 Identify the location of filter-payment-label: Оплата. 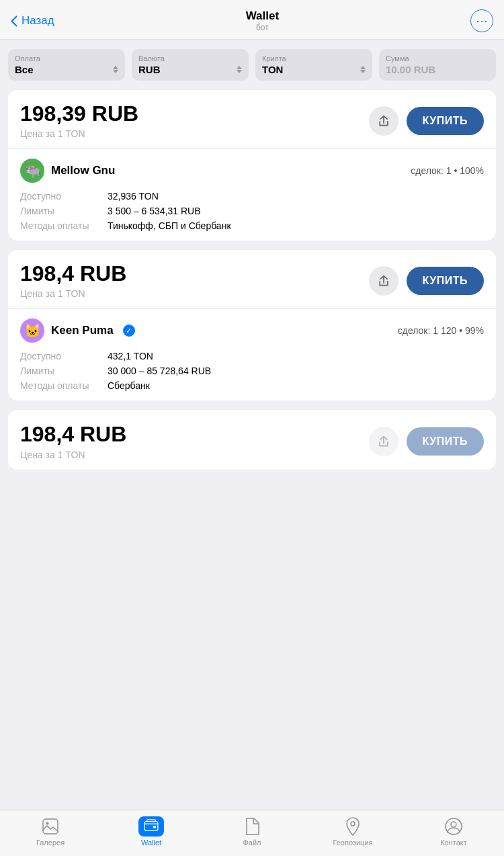
(67, 58).